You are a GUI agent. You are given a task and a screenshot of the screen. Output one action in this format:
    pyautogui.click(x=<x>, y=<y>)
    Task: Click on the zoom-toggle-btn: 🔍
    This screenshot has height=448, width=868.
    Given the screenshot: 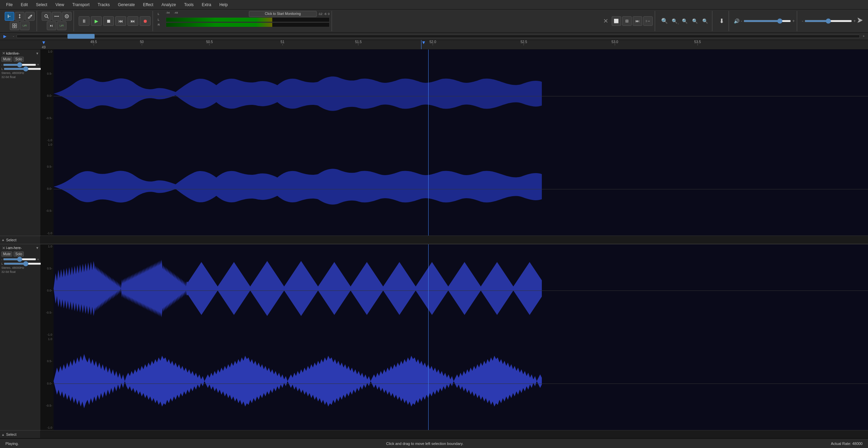 What is the action you would take?
    pyautogui.click(x=705, y=21)
    